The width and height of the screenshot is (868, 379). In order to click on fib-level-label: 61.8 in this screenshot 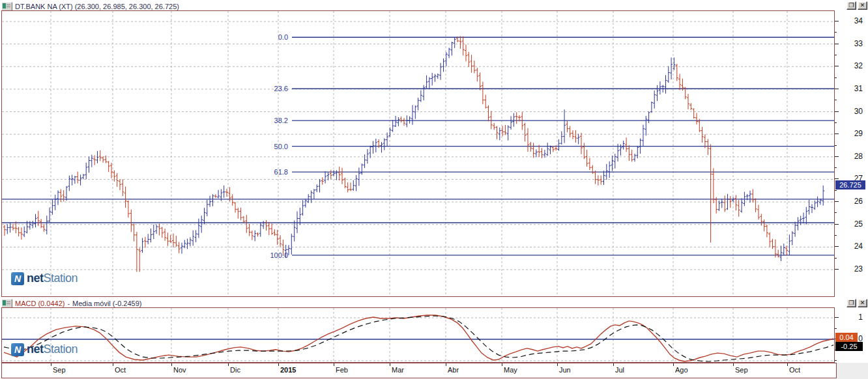, I will do `click(282, 172)`.